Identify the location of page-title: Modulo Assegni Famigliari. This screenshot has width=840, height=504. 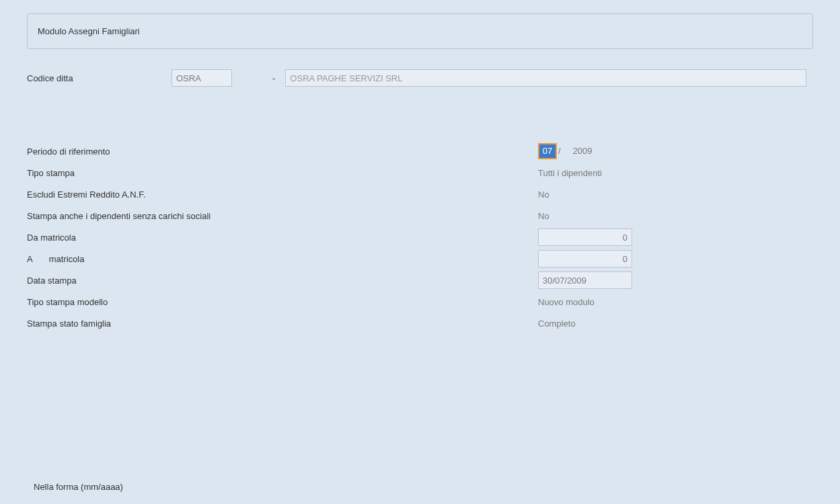
(89, 31).